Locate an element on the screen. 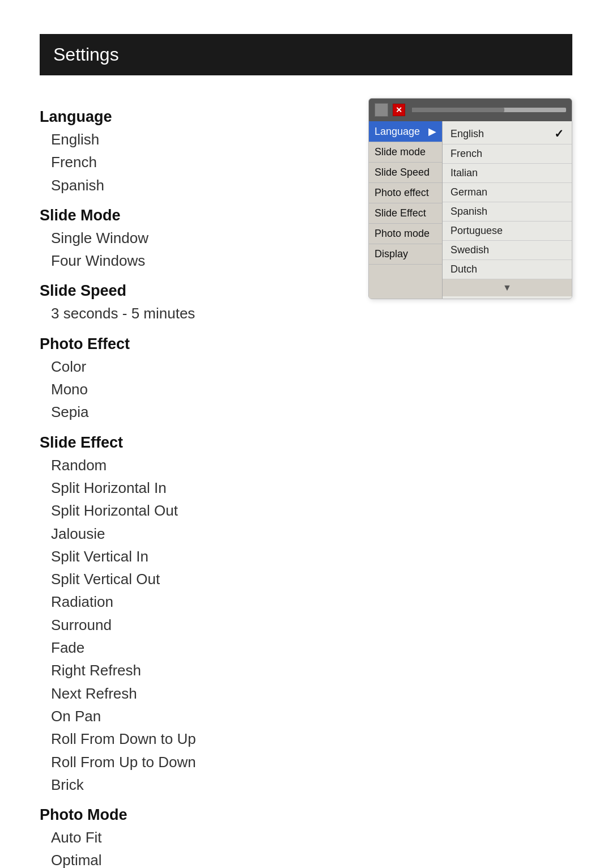  item-mono: Mono is located at coordinates (193, 389).